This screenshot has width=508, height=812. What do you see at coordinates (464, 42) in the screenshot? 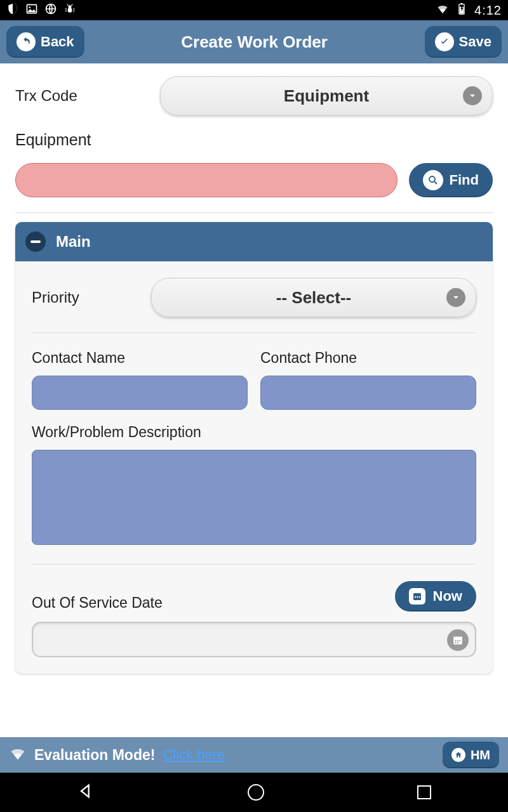
I see `save-button: Save` at bounding box center [464, 42].